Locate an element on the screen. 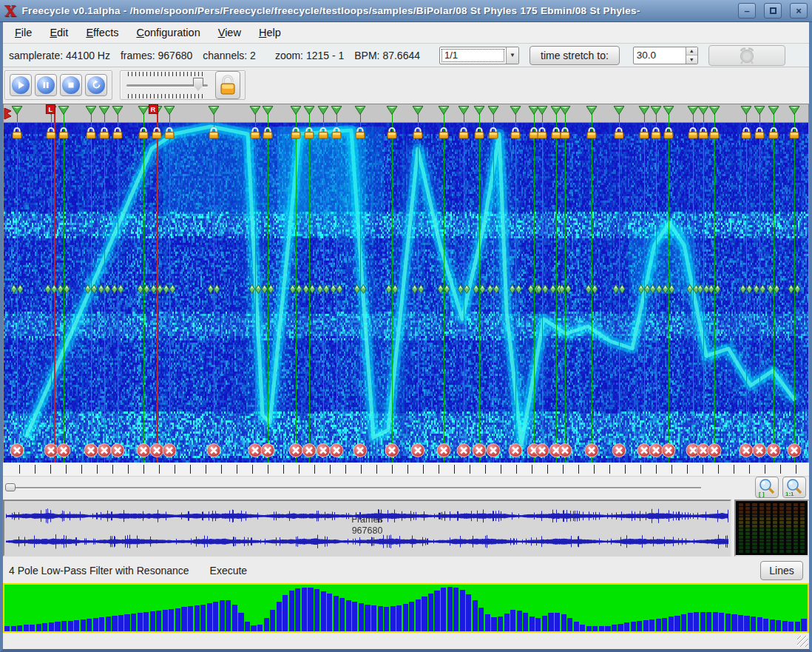 This screenshot has height=652, width=812. menu-configuration: Configuration is located at coordinates (168, 33).